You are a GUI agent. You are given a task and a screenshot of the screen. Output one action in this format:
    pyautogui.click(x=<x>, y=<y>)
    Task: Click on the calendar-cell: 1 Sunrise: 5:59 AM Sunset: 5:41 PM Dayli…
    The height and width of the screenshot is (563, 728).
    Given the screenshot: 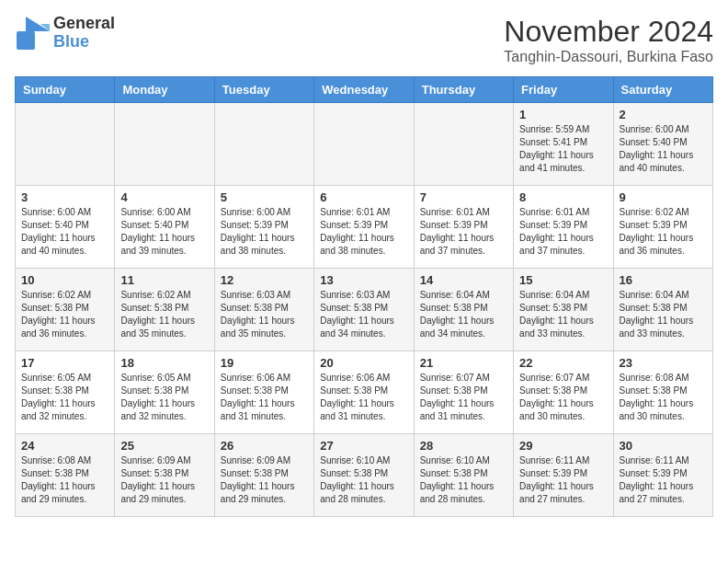 What is the action you would take?
    pyautogui.click(x=563, y=144)
    